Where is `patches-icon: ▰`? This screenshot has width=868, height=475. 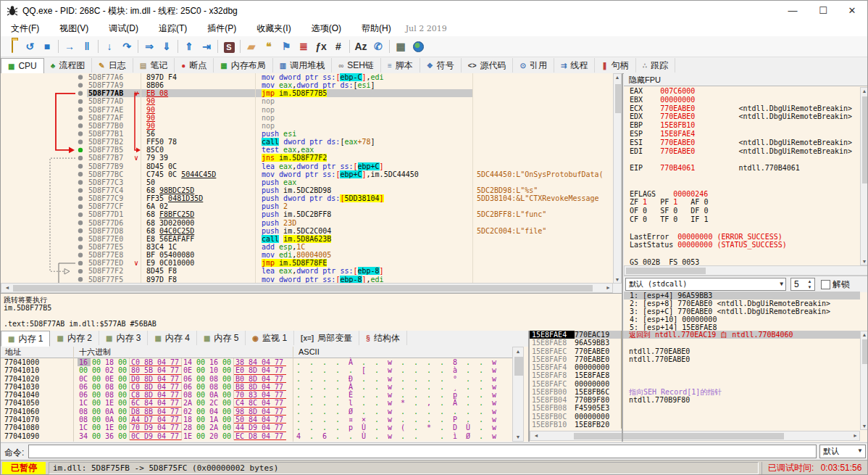
patches-icon: ▰ is located at coordinates (251, 46).